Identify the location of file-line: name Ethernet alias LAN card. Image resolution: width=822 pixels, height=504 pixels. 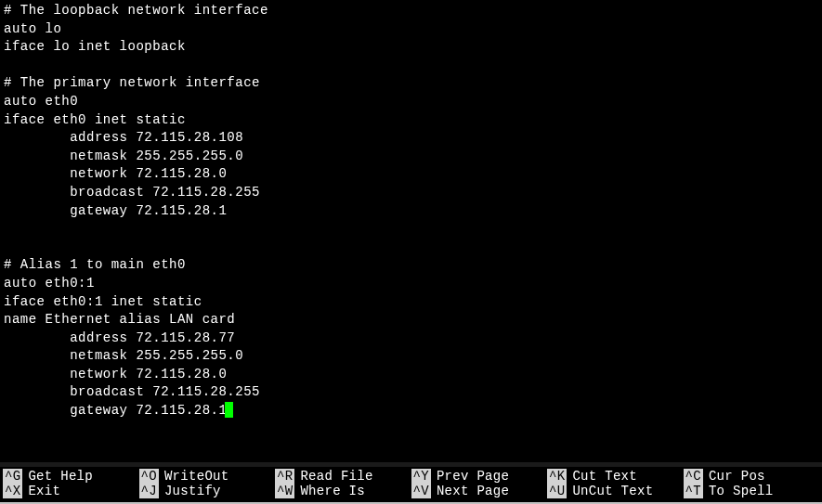
(411, 320).